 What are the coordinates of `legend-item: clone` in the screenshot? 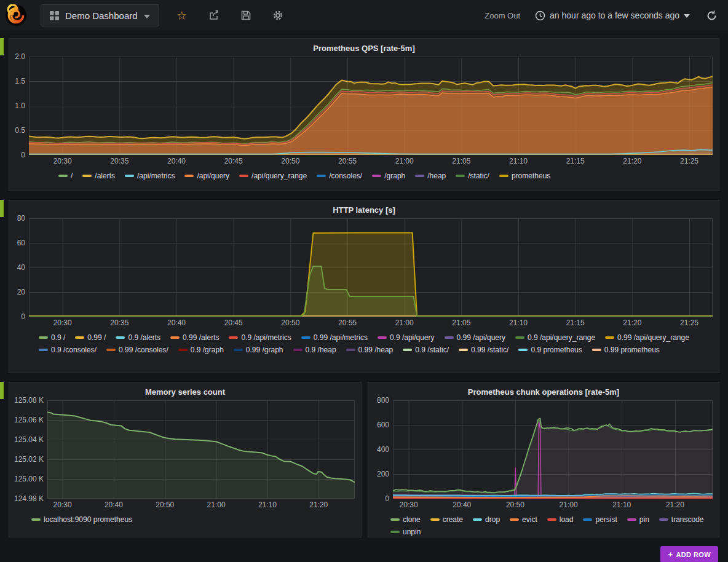 It's located at (406, 520).